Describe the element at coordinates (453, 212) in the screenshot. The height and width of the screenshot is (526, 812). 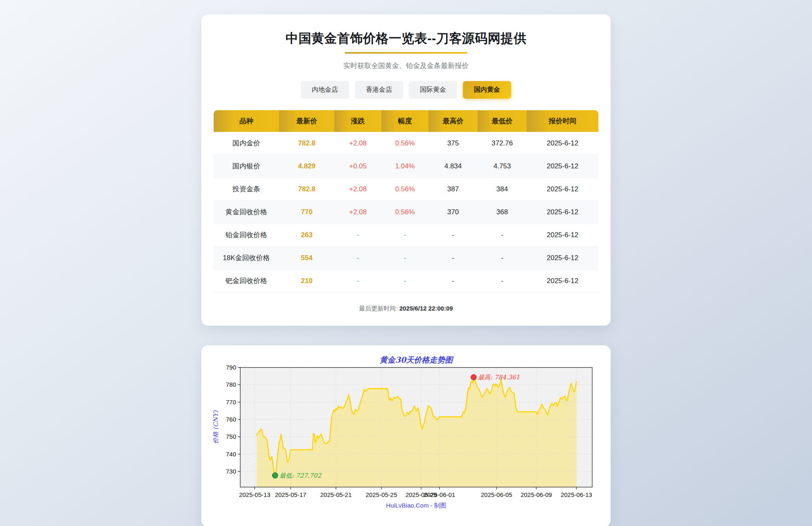
I see `table-cell: 370` at that location.